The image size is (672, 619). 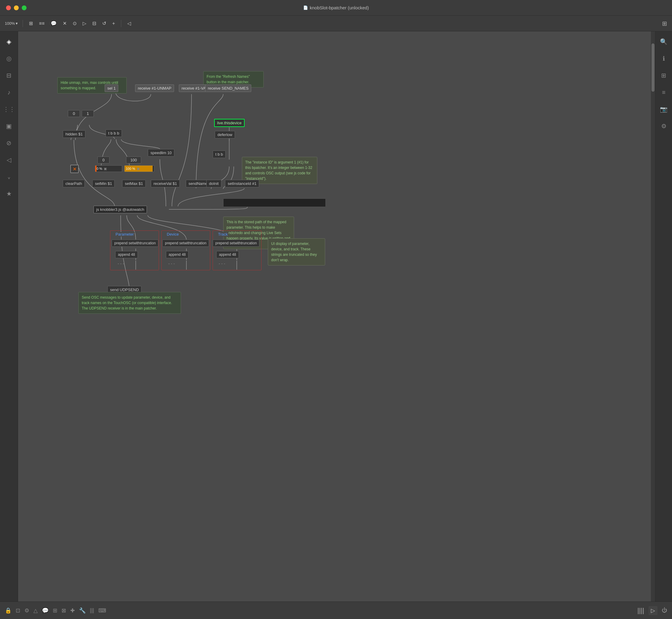 What do you see at coordinates (664, 59) in the screenshot?
I see `right-icon-info: ℹ` at bounding box center [664, 59].